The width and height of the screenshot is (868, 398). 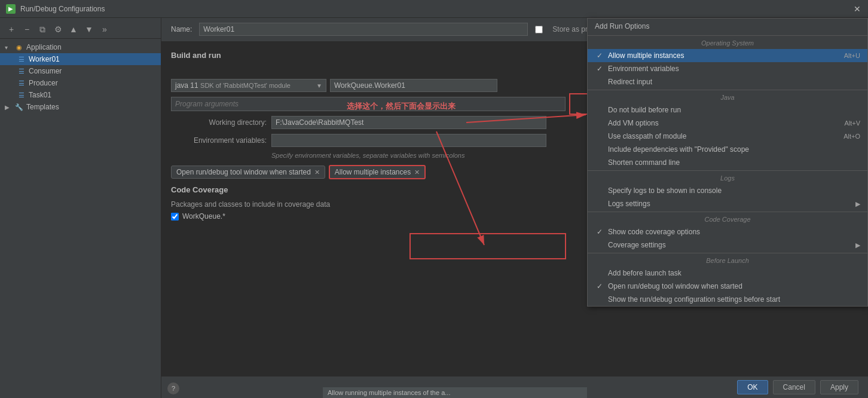 I want to click on dropdown-item-shorten: Shorten command line, so click(x=728, y=163).